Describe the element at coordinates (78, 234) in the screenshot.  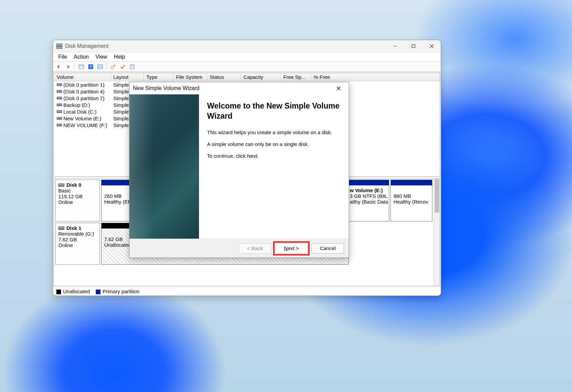
I see `disk1-type: Removable (G:)` at that location.